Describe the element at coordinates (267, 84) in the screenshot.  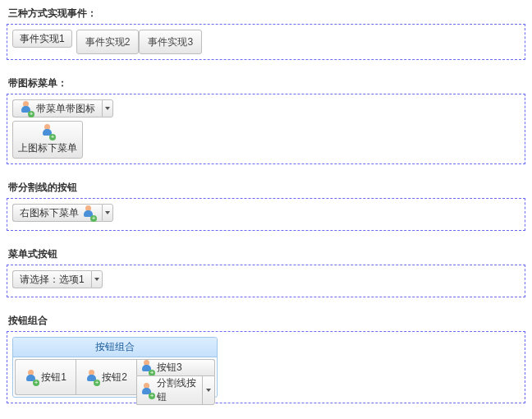
I see `section-title-icon-menu: 带图标菜单：` at that location.